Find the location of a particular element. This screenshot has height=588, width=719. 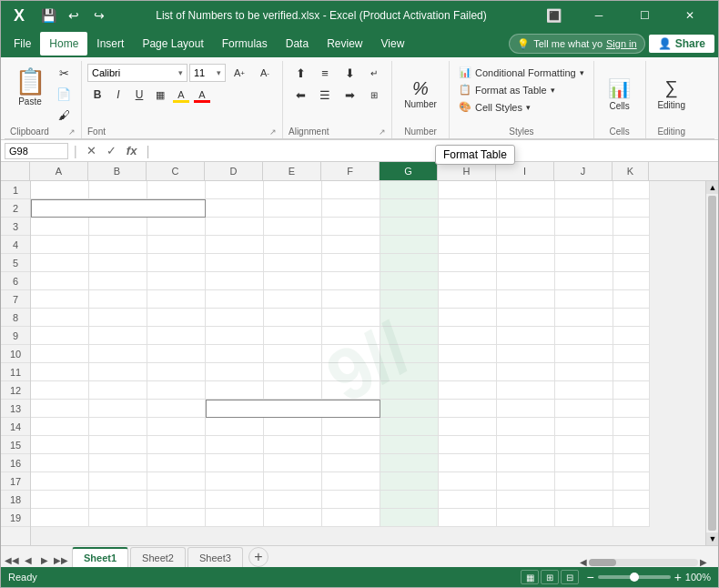

row-header-10: 10 is located at coordinates (15, 354).